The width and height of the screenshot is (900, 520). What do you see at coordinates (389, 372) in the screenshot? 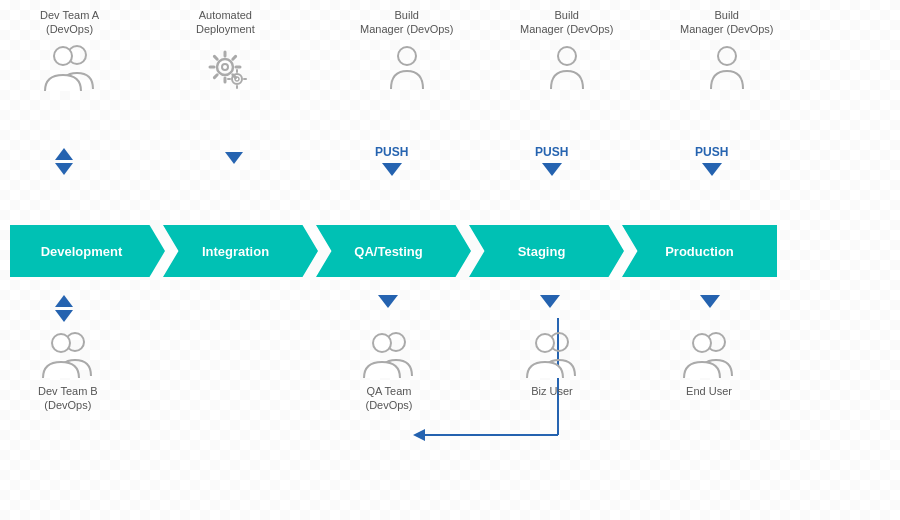
I see `actor-qa-team: QA Team (DevOps)` at bounding box center [389, 372].